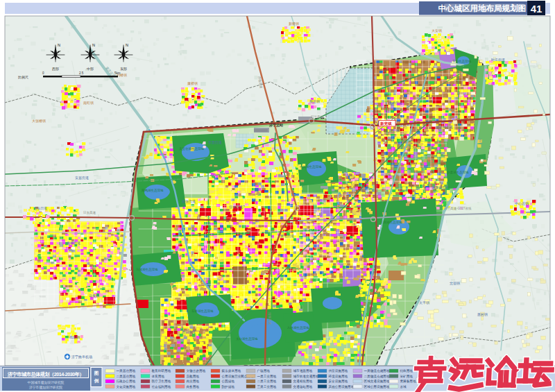 This screenshot has height=392, width=555. I want to click on svg-text: 中部, so click(90, 69).